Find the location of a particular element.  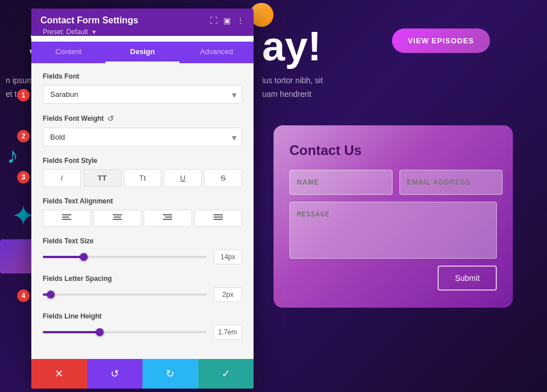

panel-title-row: Contact Form Settings ⛶ ▣ ⋮ is located at coordinates (142, 21).